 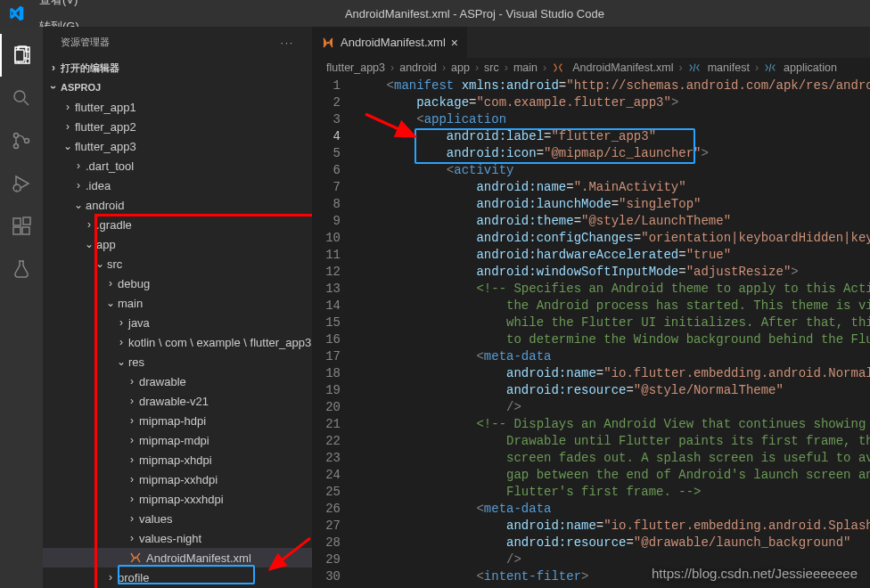 I want to click on breadcrumb-item: src, so click(x=492, y=68).